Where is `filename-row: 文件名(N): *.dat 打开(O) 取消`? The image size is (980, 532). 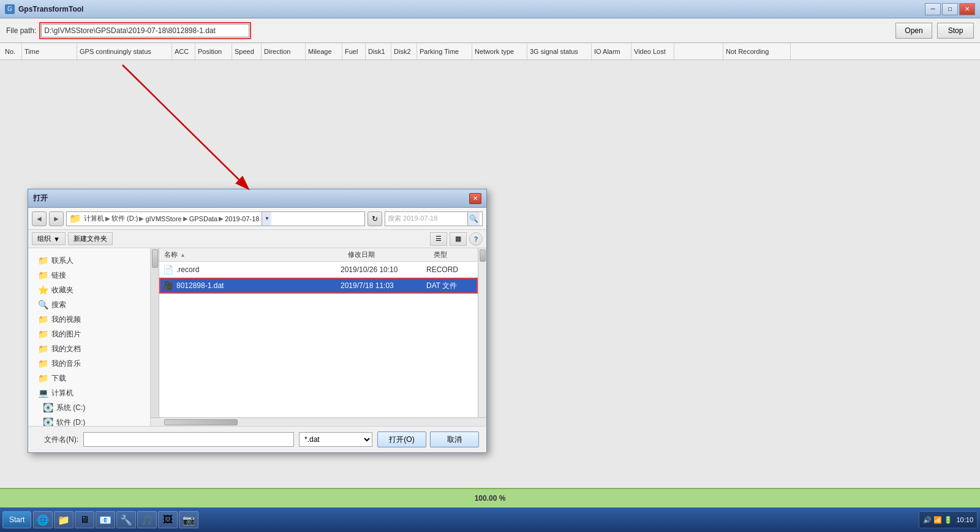 filename-row: 文件名(N): *.dat 打开(O) 取消 is located at coordinates (257, 439).